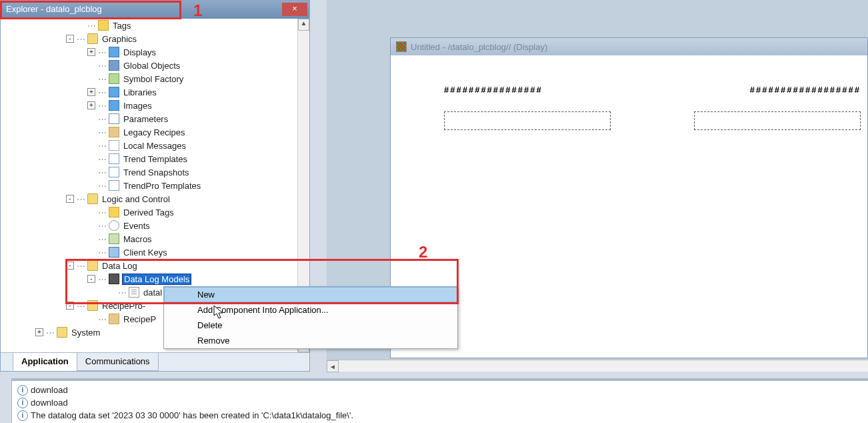 Image resolution: width=868 pixels, height=423 pixels. What do you see at coordinates (149, 172) in the screenshot?
I see `tree-node-trend-snapshots: ⋯ Trend Snapshots` at bounding box center [149, 172].